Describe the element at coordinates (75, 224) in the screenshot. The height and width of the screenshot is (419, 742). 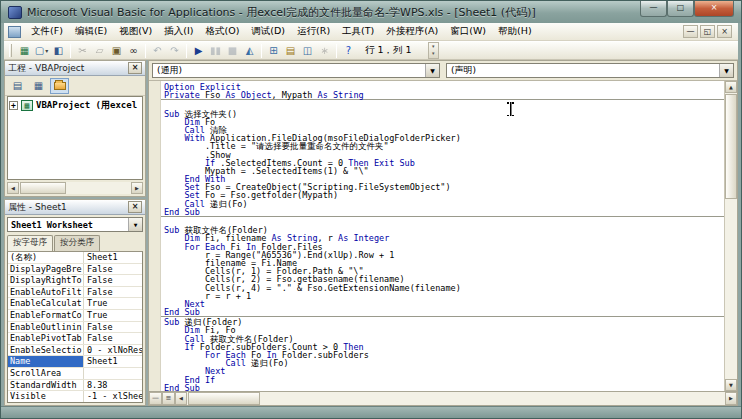
I see `object-selector-combobox: Sheet1 Worksheet ▼` at that location.